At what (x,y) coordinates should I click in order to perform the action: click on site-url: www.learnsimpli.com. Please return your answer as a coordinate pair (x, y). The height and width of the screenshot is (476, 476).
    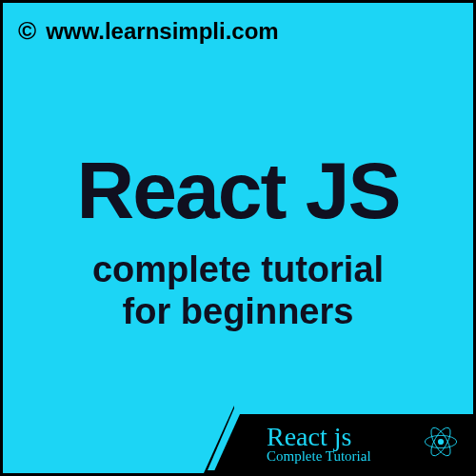
    Looking at the image, I should click on (162, 31).